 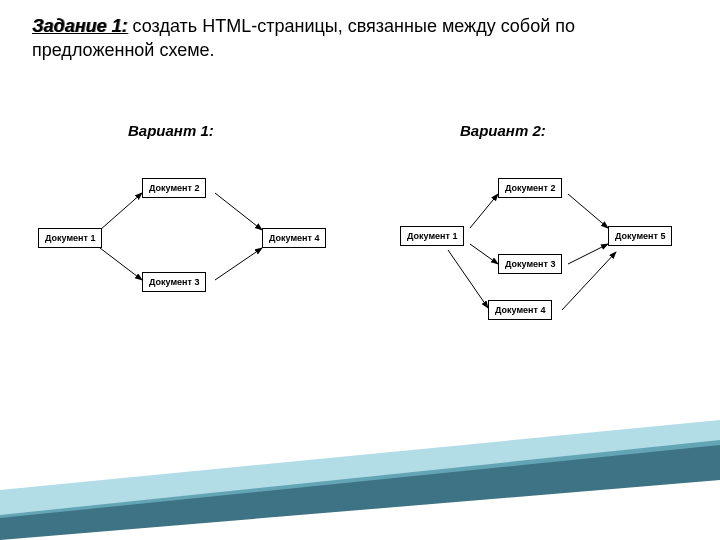 I want to click on variant1-label: Вариант 1:, so click(x=171, y=130).